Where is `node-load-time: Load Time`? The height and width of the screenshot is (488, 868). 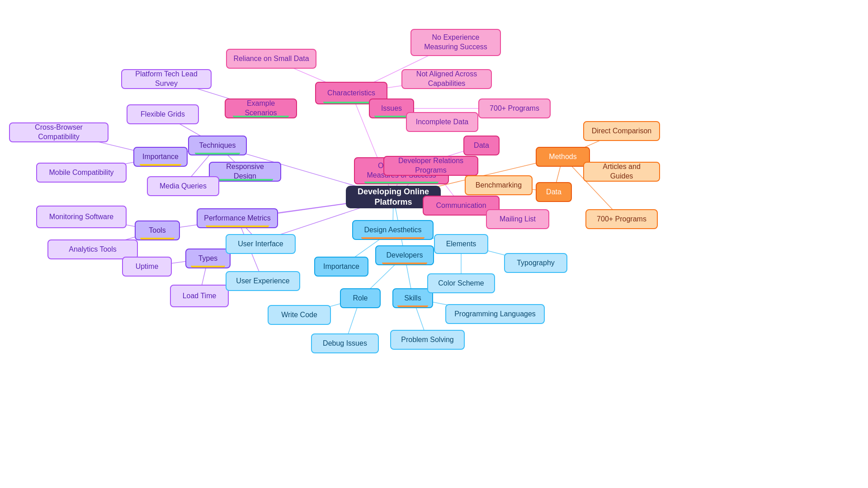
node-load-time: Load Time is located at coordinates (199, 296).